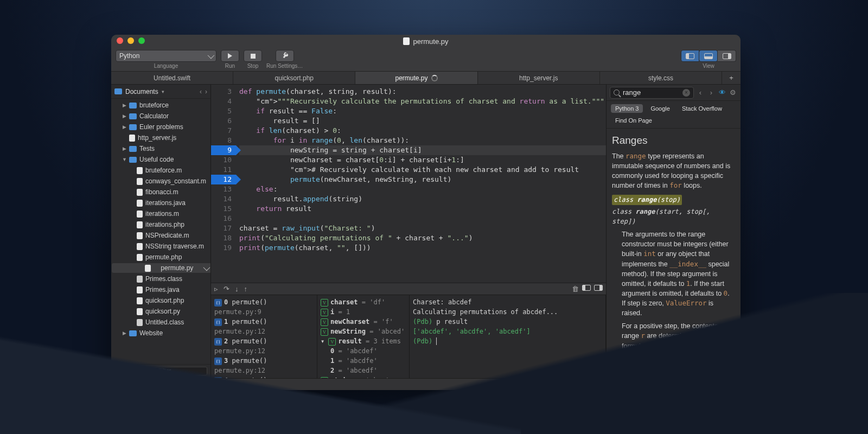 Image resolution: width=868 pixels, height=434 pixels. What do you see at coordinates (570, 384) in the screenshot?
I see `status-symbol: ƒ permute ⌄` at bounding box center [570, 384].